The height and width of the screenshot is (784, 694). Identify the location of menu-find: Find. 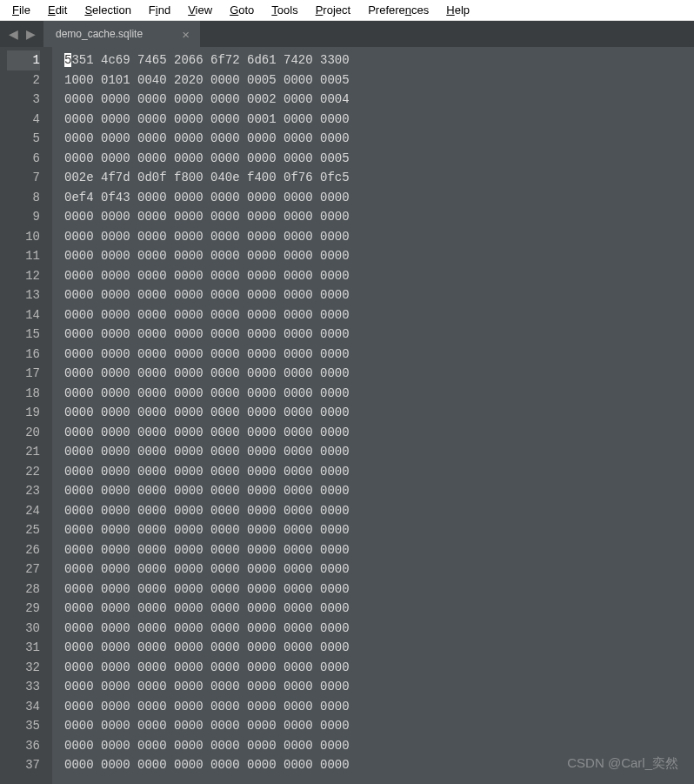
(160, 10).